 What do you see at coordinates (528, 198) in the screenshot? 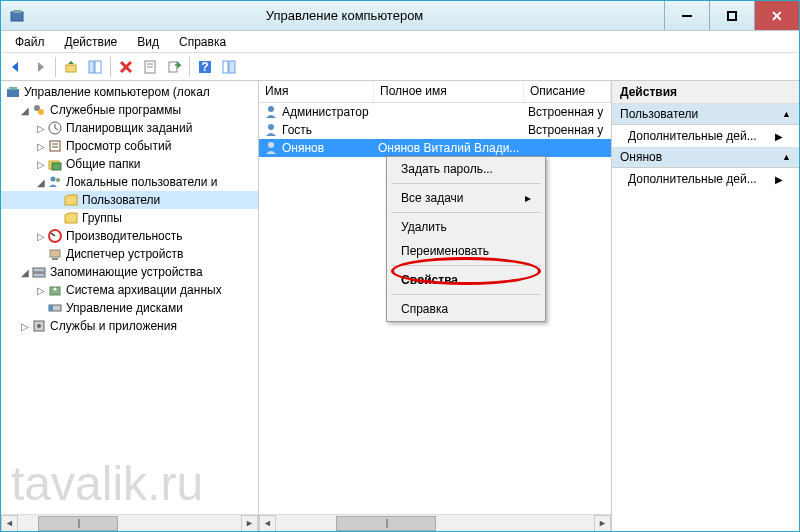
I see `submenu-icon: ▸` at bounding box center [528, 198].